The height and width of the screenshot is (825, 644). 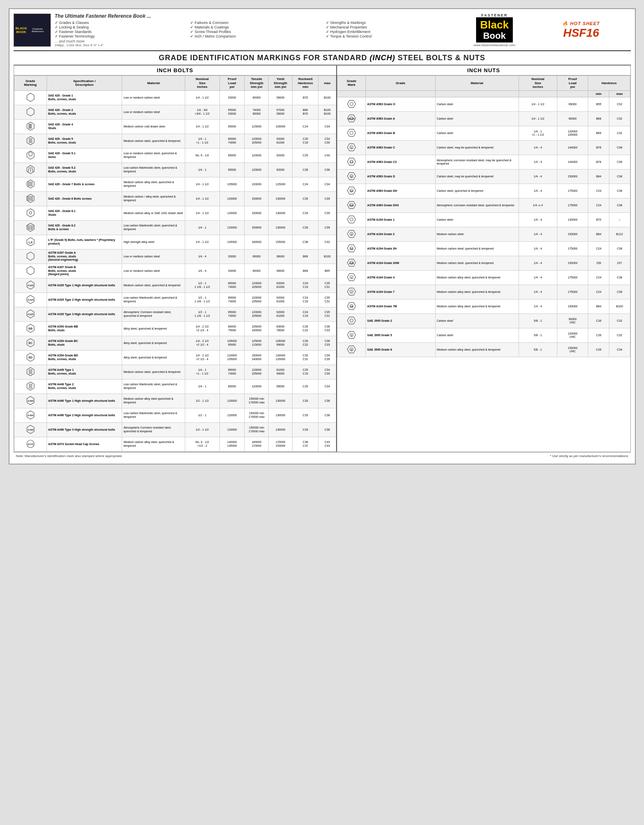 What do you see at coordinates (305, 343) in the screenshot?
I see `bolt-rock-min: C26C22` at bounding box center [305, 343].